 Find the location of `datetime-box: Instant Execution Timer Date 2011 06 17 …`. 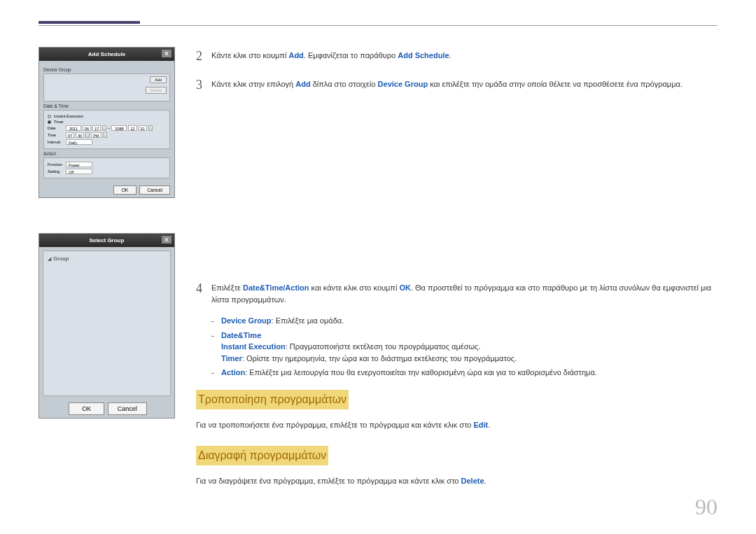

datetime-box: Instant Execution Timer Date 2011 06 17 … is located at coordinates (106, 129).